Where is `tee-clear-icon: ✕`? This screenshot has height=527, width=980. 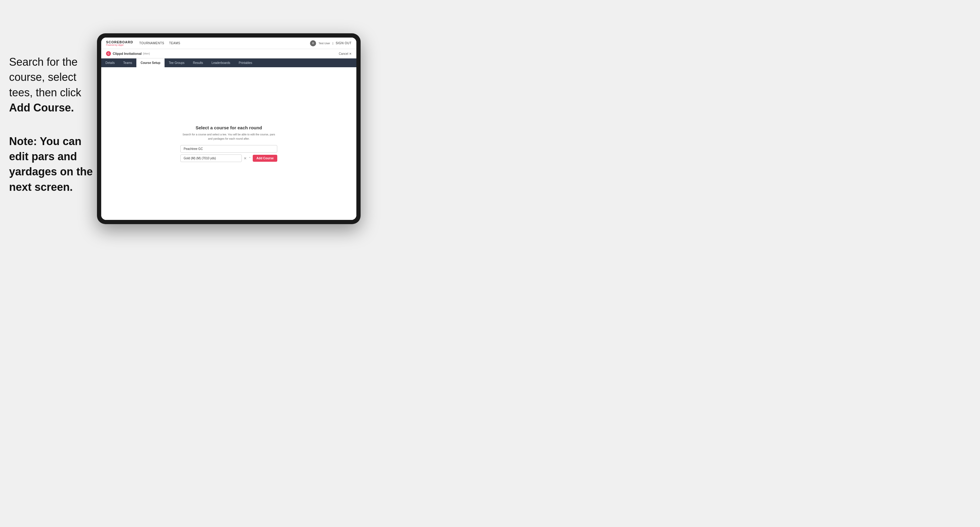 tee-clear-icon: ✕ is located at coordinates (245, 158).